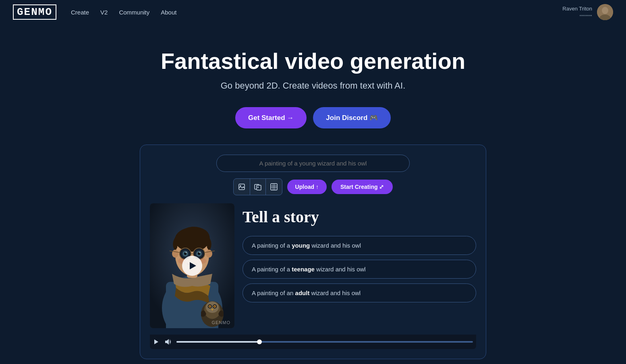 The image size is (626, 364). What do you see at coordinates (313, 163) in the screenshot?
I see `prompt-input` at bounding box center [313, 163].